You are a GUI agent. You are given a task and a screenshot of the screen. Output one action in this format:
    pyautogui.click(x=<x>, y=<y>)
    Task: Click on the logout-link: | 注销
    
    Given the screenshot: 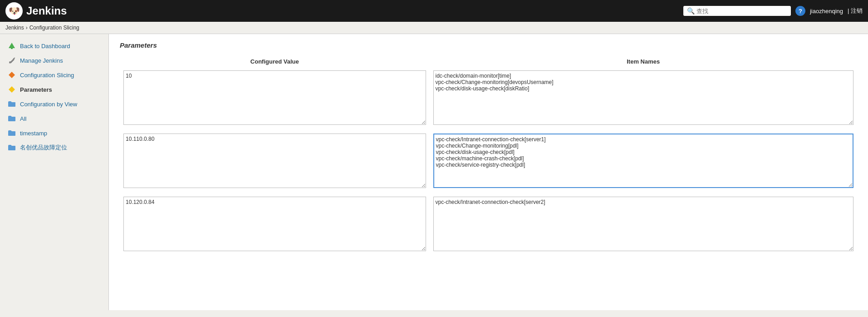 What is the action you would take?
    pyautogui.click(x=855, y=11)
    